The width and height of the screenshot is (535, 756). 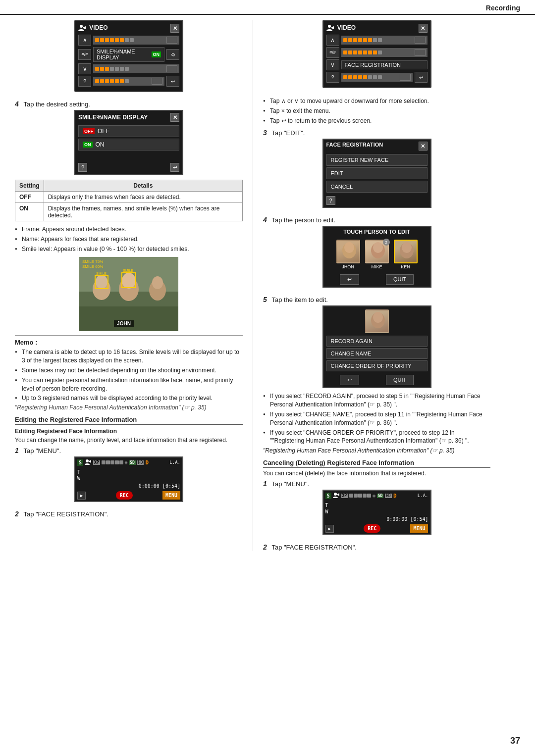 I want to click on cancel-button: CANCEL, so click(x=377, y=187).